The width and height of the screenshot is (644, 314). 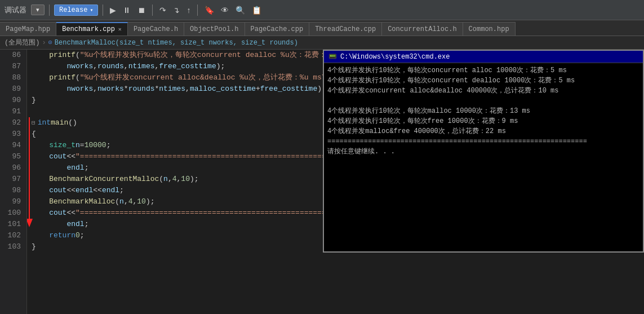 What do you see at coordinates (240, 10) in the screenshot?
I see `search-btn: 🔍` at bounding box center [240, 10].